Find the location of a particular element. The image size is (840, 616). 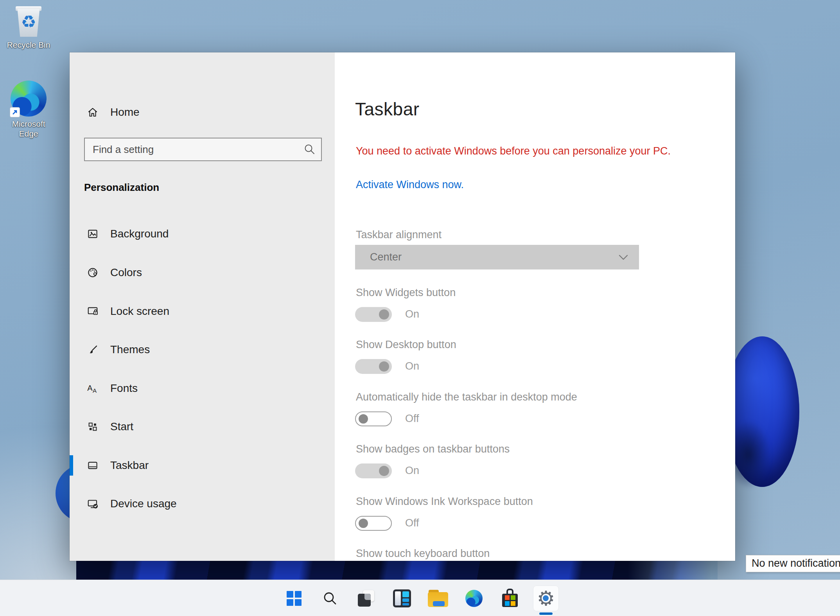

setting-label: Show badges on taskbar buttons is located at coordinates (433, 449).